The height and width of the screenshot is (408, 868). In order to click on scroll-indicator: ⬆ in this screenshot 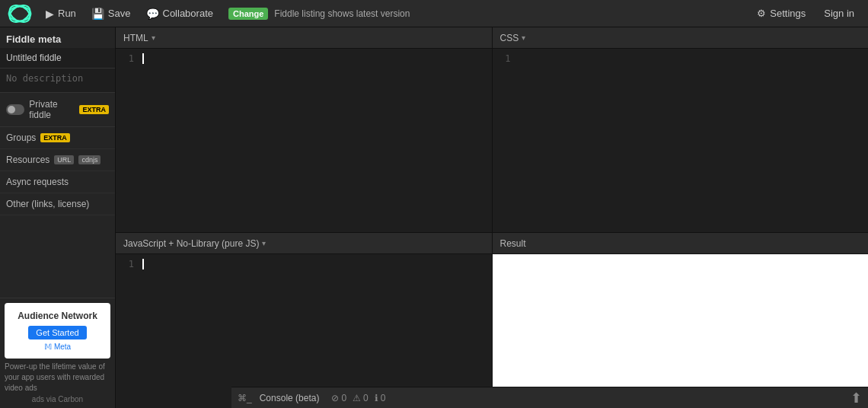, I will do `click(856, 398)`.